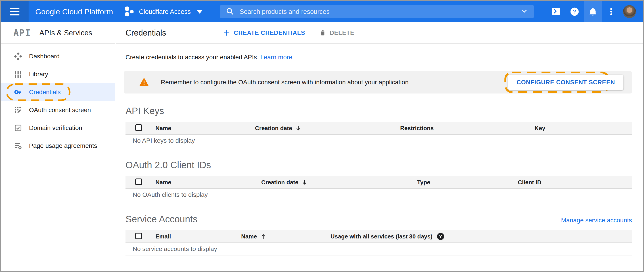  Describe the element at coordinates (264, 33) in the screenshot. I see `create-credentials-button: CREATE CREDENTIALS` at that location.